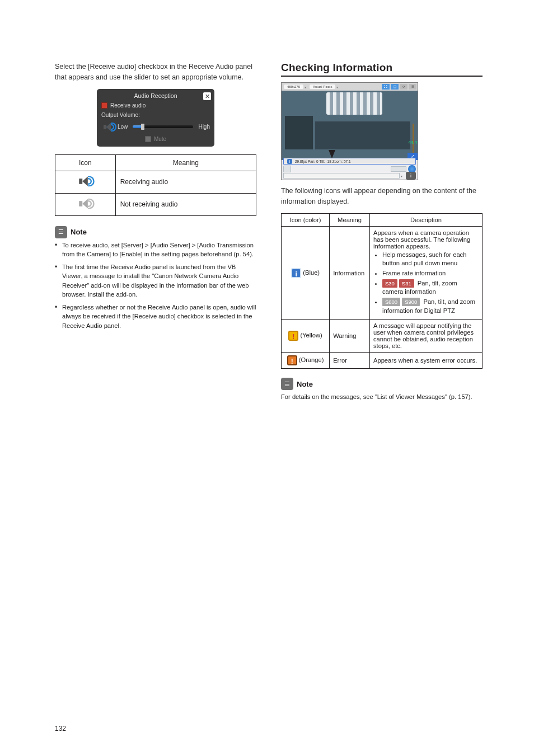 The height and width of the screenshot is (756, 534). Describe the element at coordinates (156, 96) in the screenshot. I see `panel-title: Audio Reception` at that location.